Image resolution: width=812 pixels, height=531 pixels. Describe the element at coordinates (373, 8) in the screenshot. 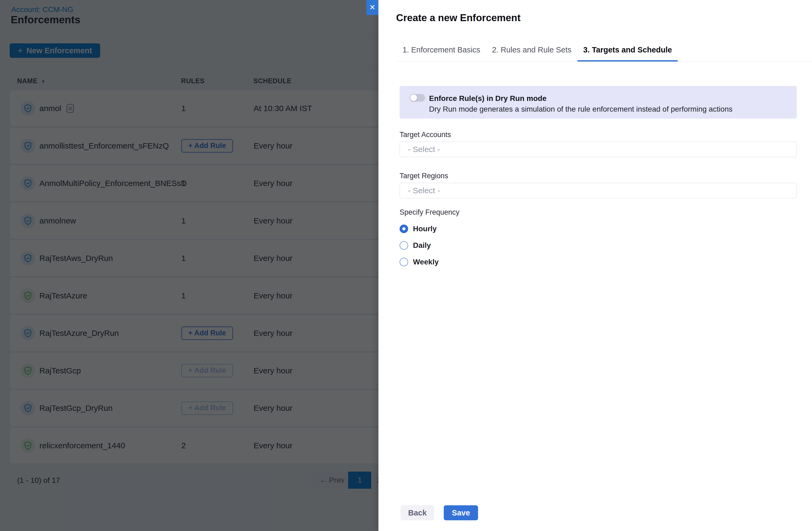

I see `close-icon: ✕` at that location.